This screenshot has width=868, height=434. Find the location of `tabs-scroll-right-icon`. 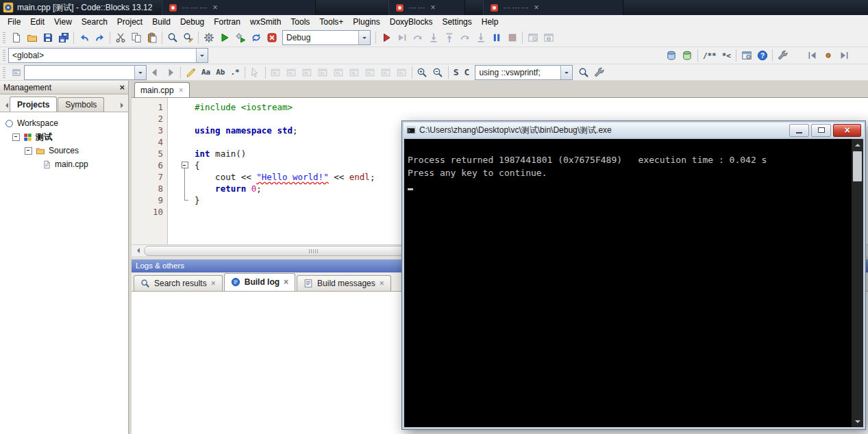

tabs-scroll-right-icon is located at coordinates (123, 105).